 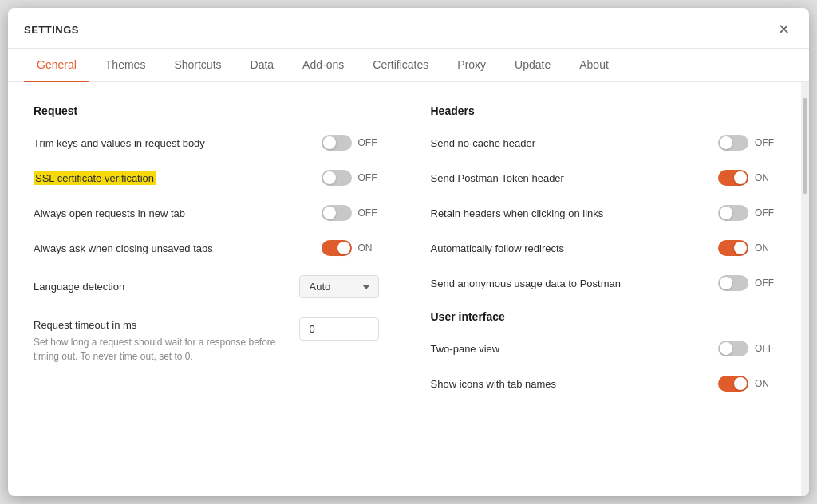 I want to click on trim-keys-label: Trim keys and values in request body, so click(x=177, y=144).